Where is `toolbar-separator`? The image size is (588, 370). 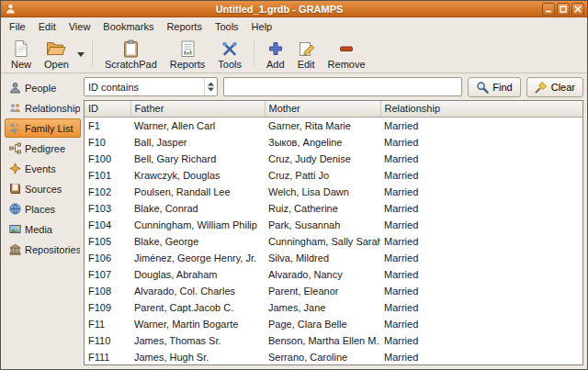 toolbar-separator is located at coordinates (92, 54).